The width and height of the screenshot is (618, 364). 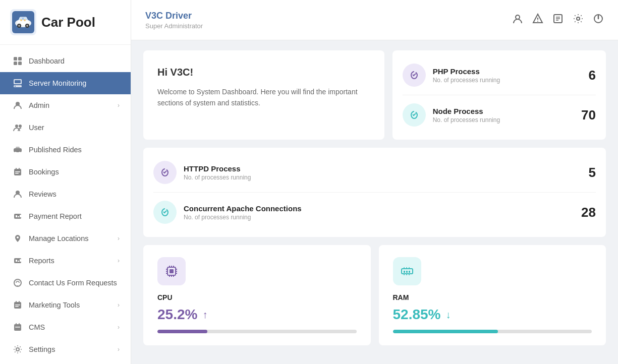 What do you see at coordinates (18, 61) in the screenshot?
I see `dashboard-icon` at bounding box center [18, 61].